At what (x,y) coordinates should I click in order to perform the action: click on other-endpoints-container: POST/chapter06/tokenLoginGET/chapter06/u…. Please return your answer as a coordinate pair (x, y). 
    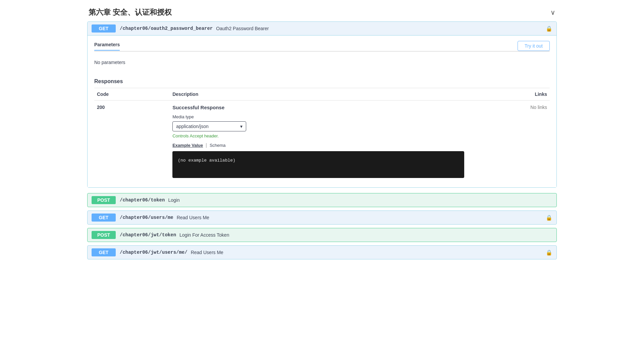
    Looking at the image, I should click on (322, 226).